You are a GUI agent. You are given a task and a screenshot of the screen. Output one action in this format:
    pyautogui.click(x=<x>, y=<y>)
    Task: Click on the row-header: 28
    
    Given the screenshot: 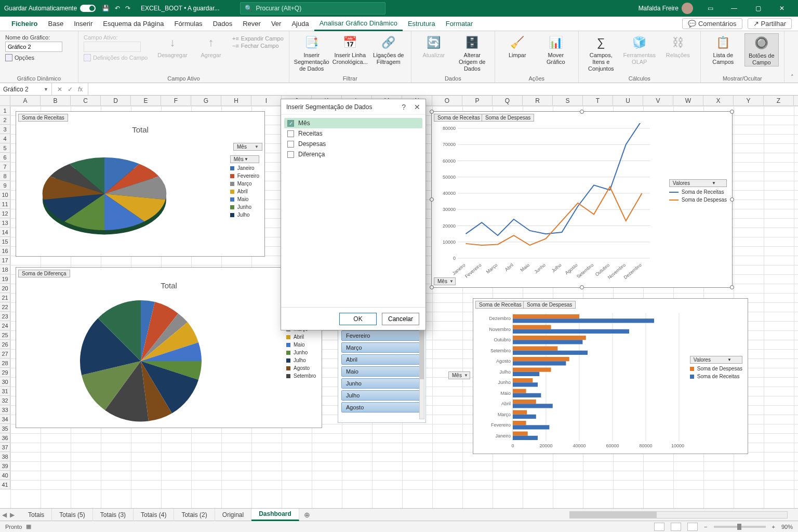 What is the action you would take?
    pyautogui.click(x=5, y=363)
    